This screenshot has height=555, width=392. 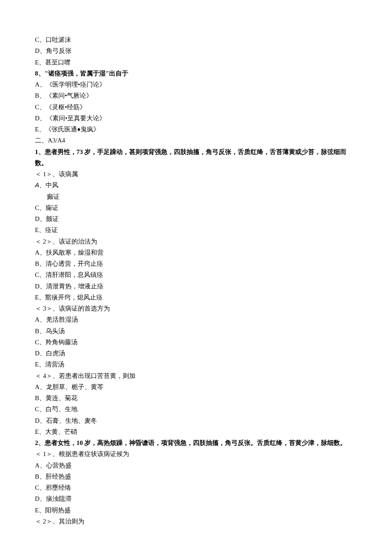 I want to click on case1-sub1-option-d: D、颤证, so click(x=196, y=219).